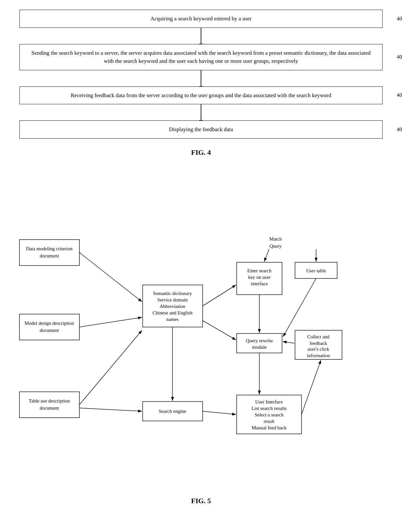 Image resolution: width=402 pixels, height=532 pixels. Describe the element at coordinates (259, 271) in the screenshot. I see `enter-search-text1: Enter search` at that location.